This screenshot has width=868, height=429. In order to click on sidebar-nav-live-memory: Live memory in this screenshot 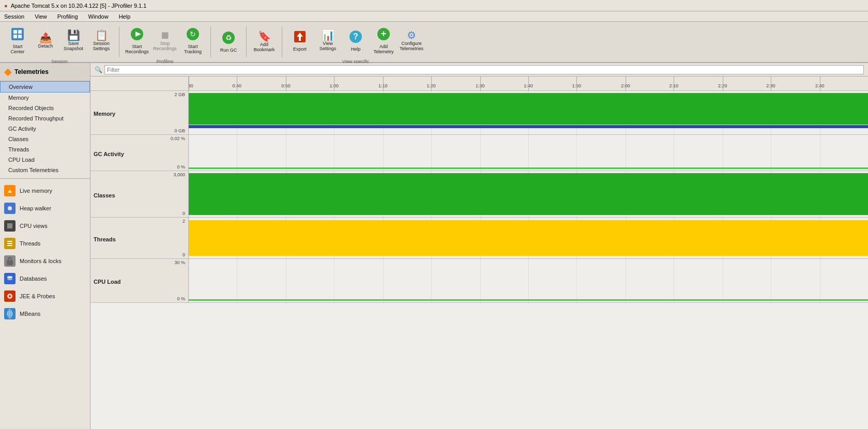, I will do `click(45, 191)`.